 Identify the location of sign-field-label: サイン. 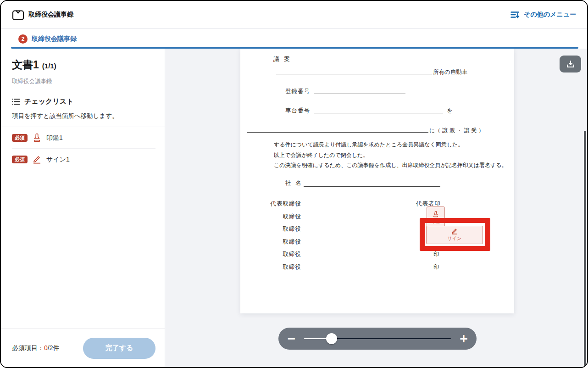
(455, 239).